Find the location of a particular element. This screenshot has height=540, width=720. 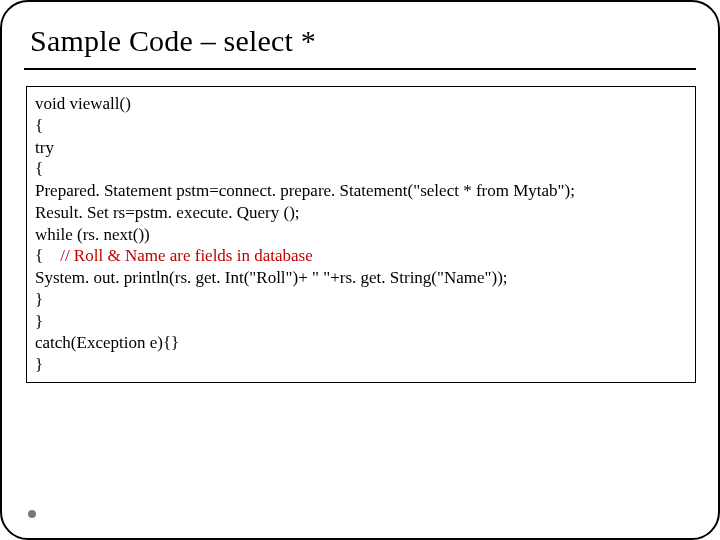

code-line: try is located at coordinates (361, 148).